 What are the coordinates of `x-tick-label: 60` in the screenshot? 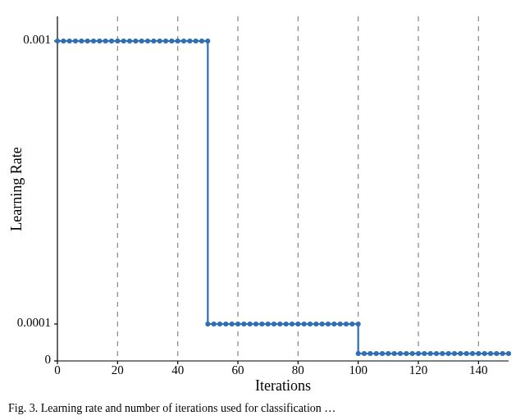 It's located at (238, 370).